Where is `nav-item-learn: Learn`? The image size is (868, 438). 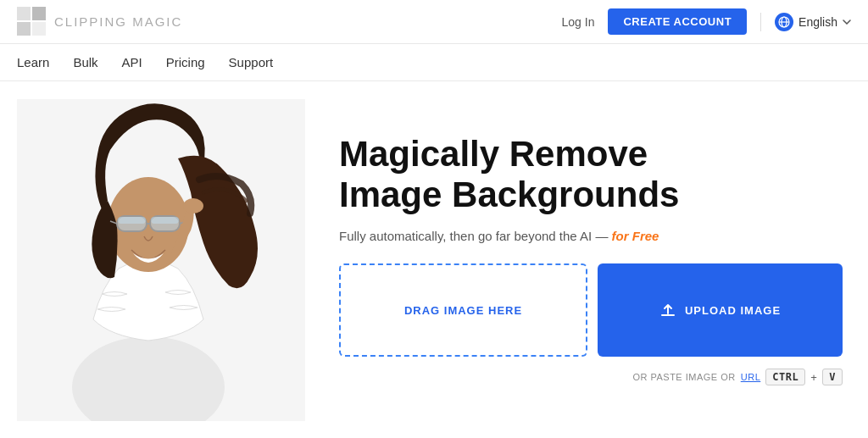 nav-item-learn: Learn is located at coordinates (33, 63).